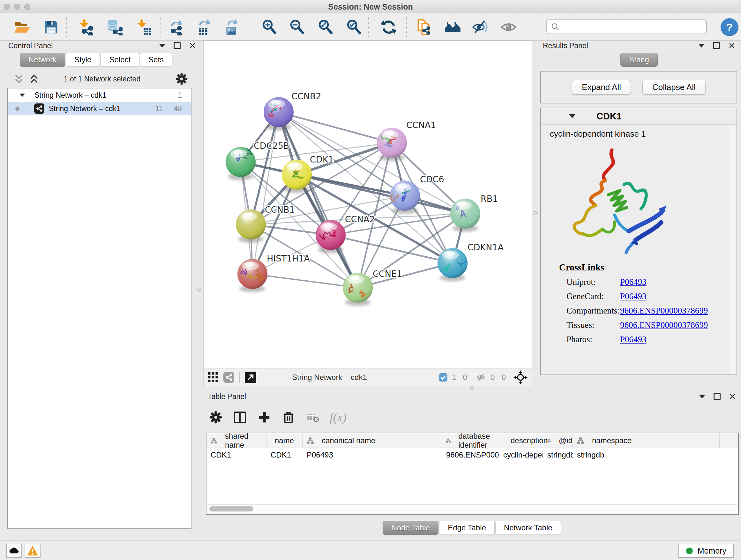 The height and width of the screenshot is (560, 741). Describe the element at coordinates (274, 271) in the screenshot. I see `network-node-hist1h1a: HIST1H1A` at that location.